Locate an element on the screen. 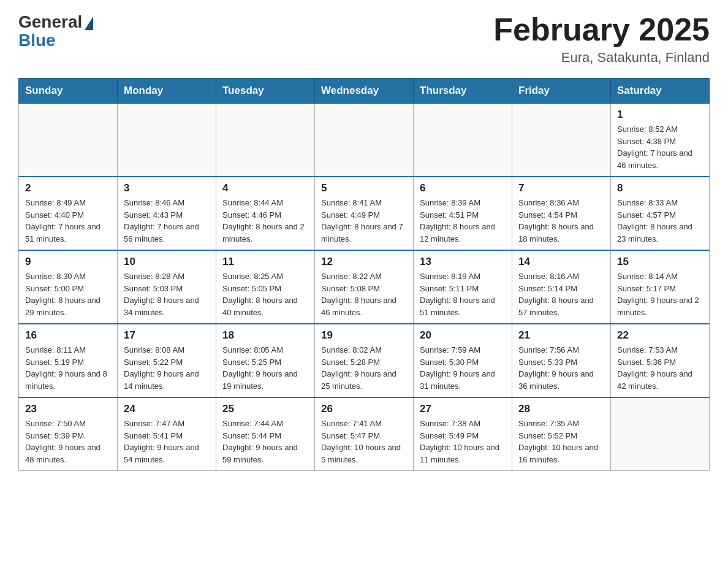 The height and width of the screenshot is (563, 728). calendar-week-row: 9Sunrise: 8:30 AM Sunset: 5:00 PM Daylig… is located at coordinates (364, 287).